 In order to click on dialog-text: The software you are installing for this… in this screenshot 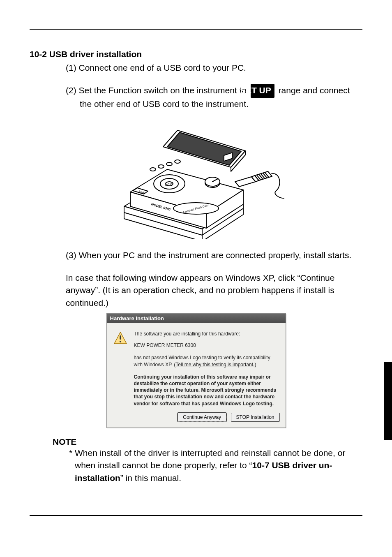, I will do `click(206, 369)`.